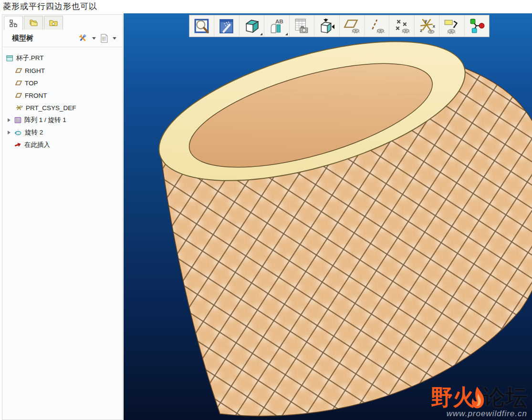 The image size is (532, 420). What do you see at coordinates (62, 71) in the screenshot?
I see `tree-item-right-plane: RIGHT` at bounding box center [62, 71].